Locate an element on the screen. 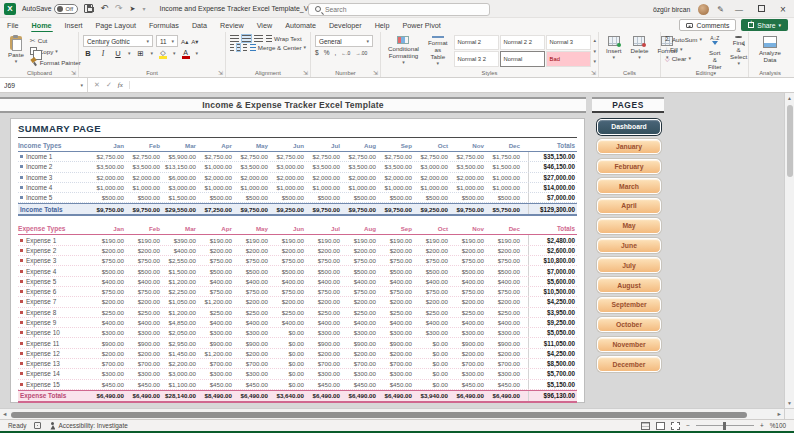 This screenshot has width=794, height=433. income-value-cell: $500.00 is located at coordinates (288, 198).